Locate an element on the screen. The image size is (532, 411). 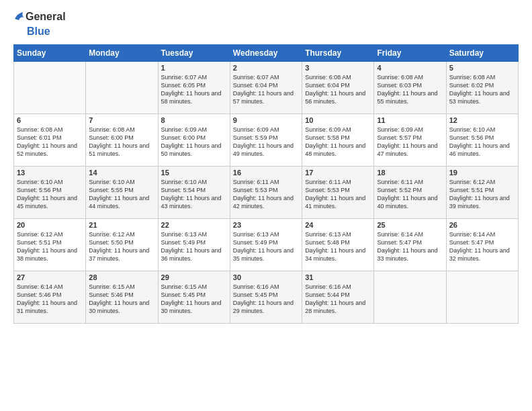
day-number: 15 is located at coordinates (194, 173).